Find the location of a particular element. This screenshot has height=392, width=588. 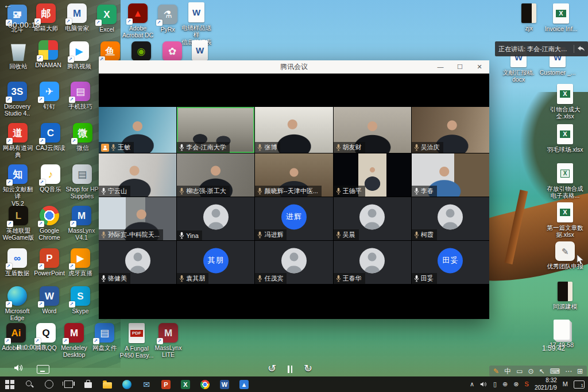

network-tray-icon: ⊕ is located at coordinates (505, 384).